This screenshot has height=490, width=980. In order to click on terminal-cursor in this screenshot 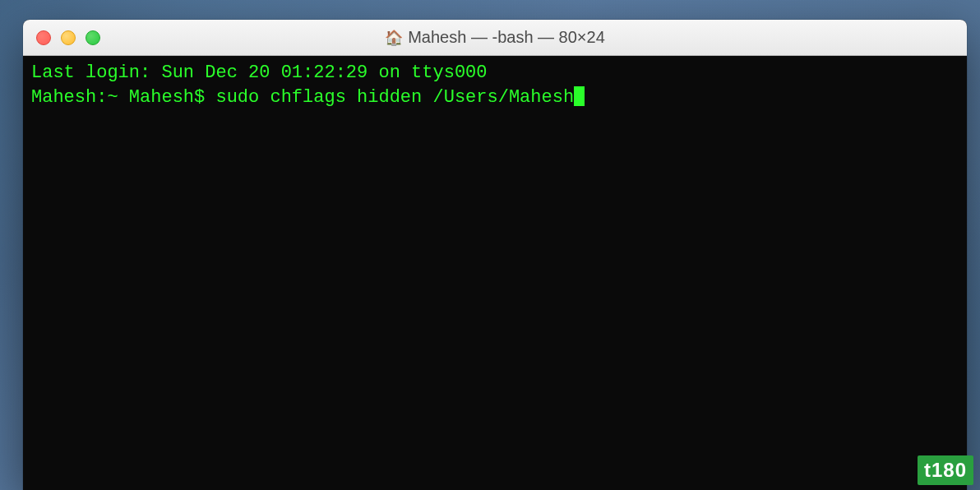, I will do `click(579, 96)`.